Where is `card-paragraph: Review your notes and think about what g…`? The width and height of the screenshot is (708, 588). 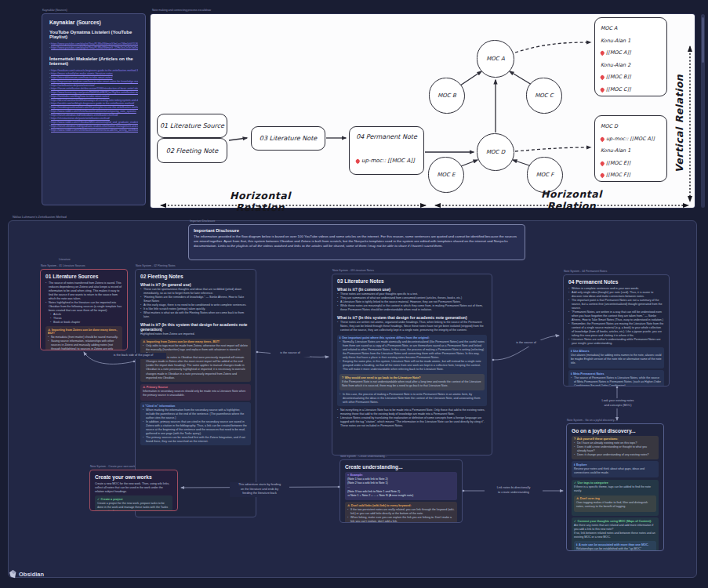
card-paragraph: Review your notes and think about what g… is located at coordinates (615, 471).